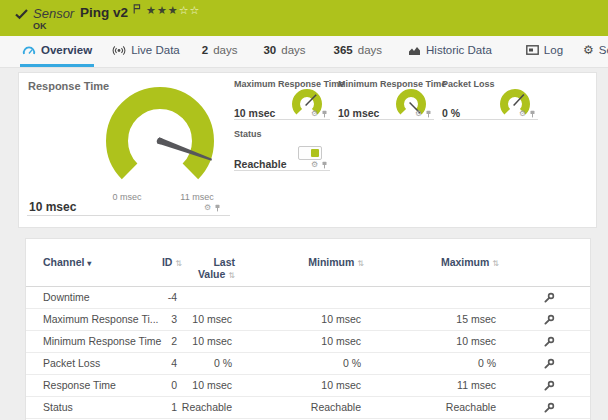  Describe the element at coordinates (248, 134) in the screenshot. I see `gauge-title: Status` at that location.